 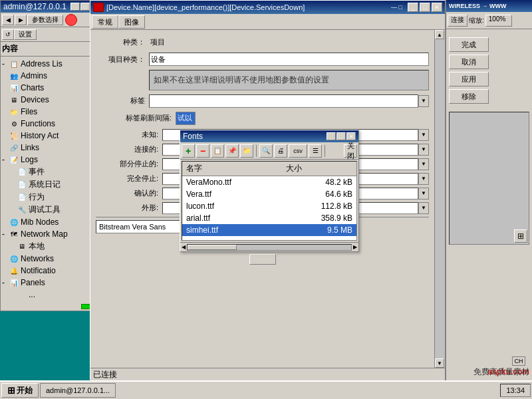 What do you see at coordinates (52, 246) in the screenshot?
I see `sidebar-item-local: 🖥 本地` at bounding box center [52, 246].